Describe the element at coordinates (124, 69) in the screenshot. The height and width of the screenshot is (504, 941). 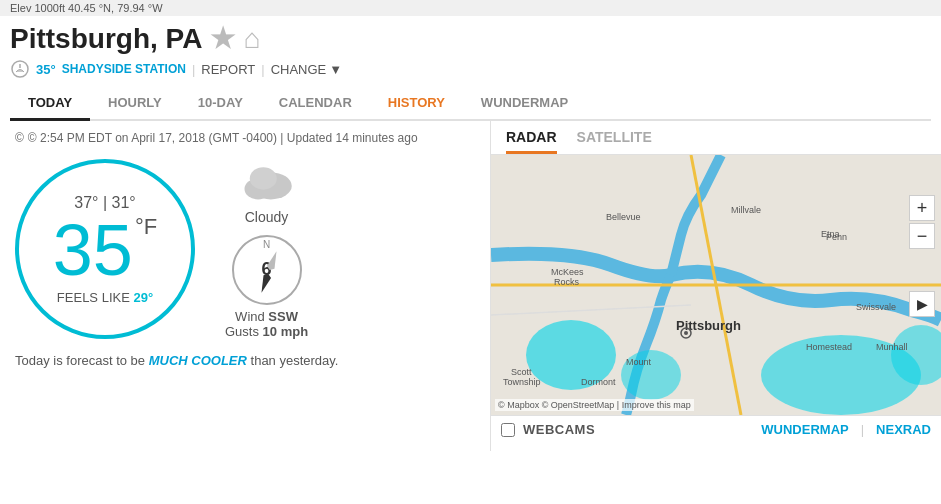
I see `station-name: SHADYSIDE STATION` at that location.